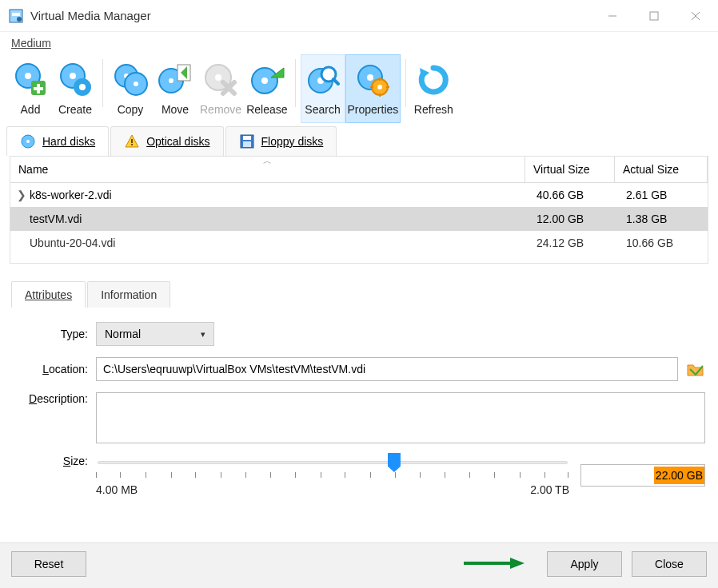 The height and width of the screenshot is (588, 718). I want to click on folder-icon, so click(696, 369).